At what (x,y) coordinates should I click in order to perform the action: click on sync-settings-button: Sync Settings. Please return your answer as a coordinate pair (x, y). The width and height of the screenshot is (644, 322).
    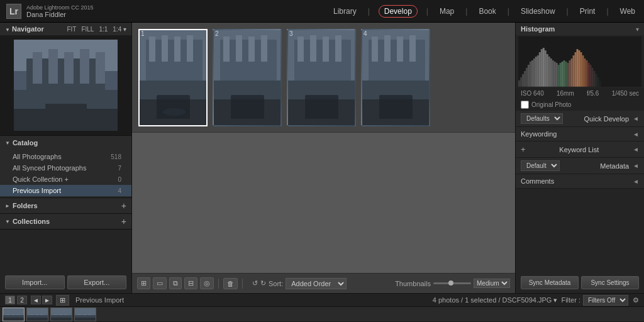
    Looking at the image, I should click on (610, 283).